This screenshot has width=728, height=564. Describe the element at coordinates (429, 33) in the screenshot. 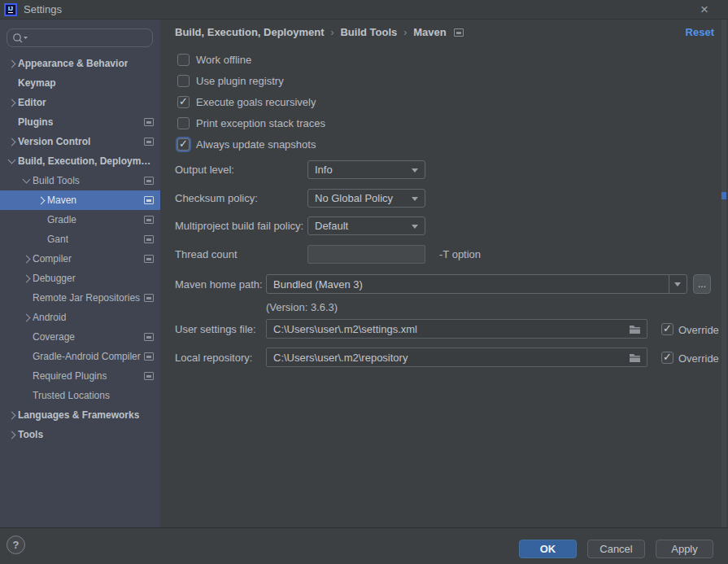

I see `breadcrumb-part: Maven` at that location.